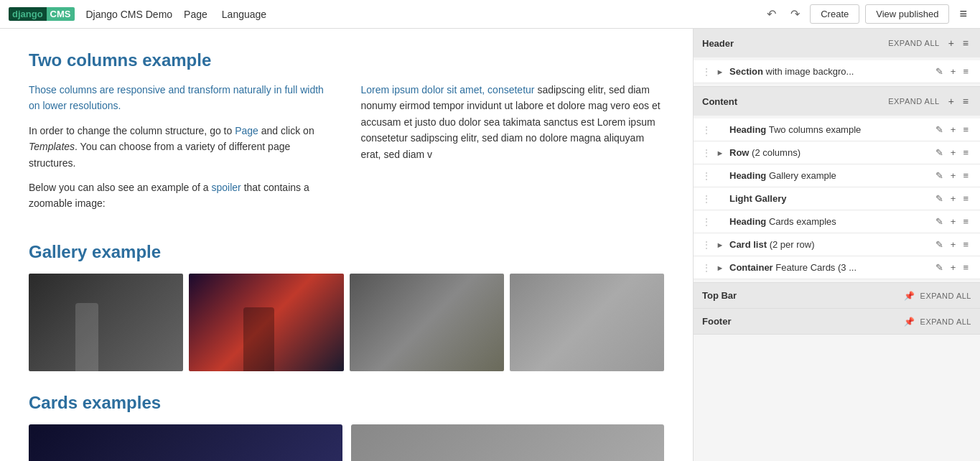 This screenshot has width=980, height=461. Describe the element at coordinates (966, 101) in the screenshot. I see `content-menu-button: ≡` at that location.